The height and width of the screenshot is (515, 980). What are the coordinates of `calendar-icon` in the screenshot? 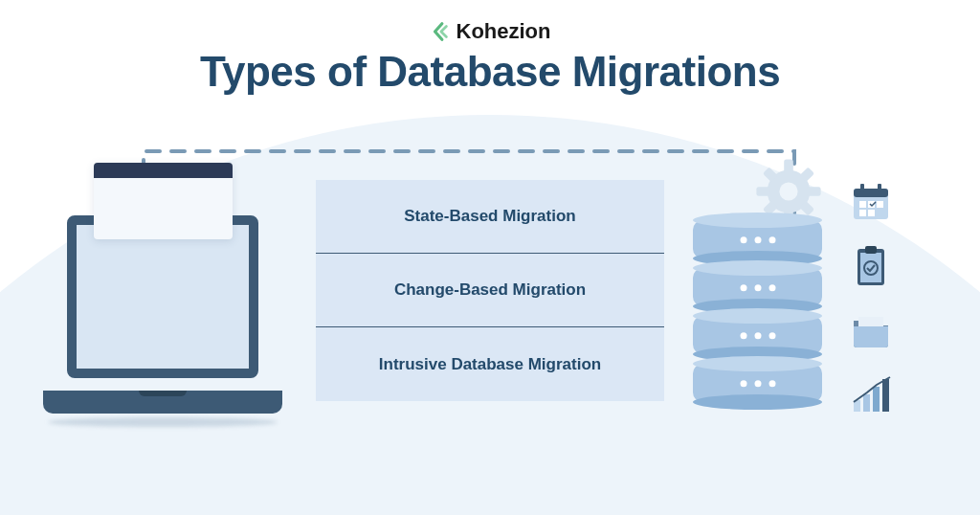 It's located at (871, 202).